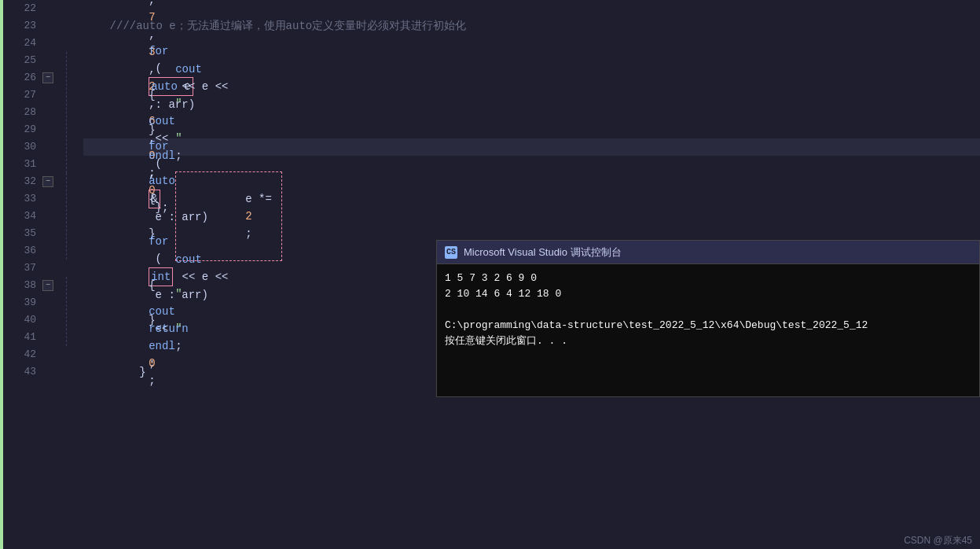  Describe the element at coordinates (48, 180) in the screenshot. I see `fold-btn-32: −` at that location.